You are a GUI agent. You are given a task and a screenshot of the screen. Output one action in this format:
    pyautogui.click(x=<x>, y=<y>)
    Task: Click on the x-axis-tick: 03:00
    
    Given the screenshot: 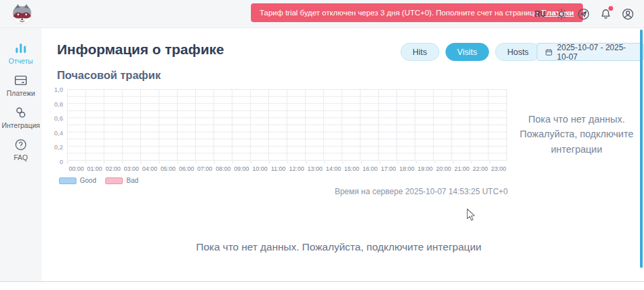 What is the action you would take?
    pyautogui.click(x=131, y=169)
    